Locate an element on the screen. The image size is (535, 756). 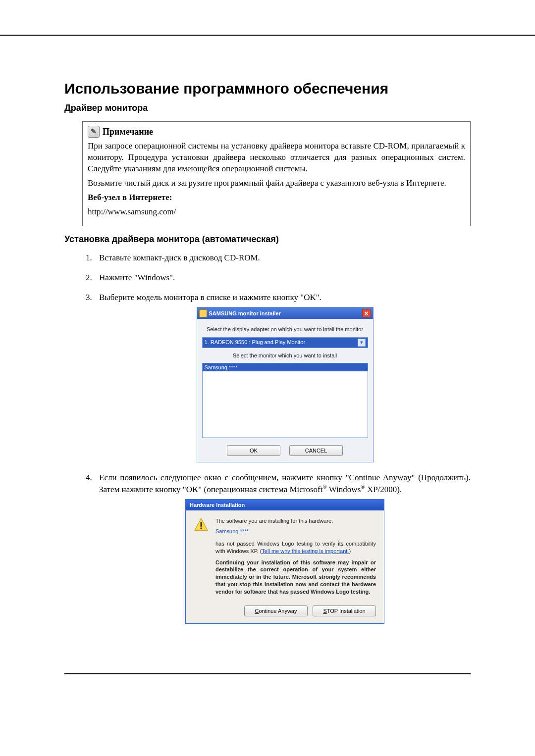
dialog2-text: The software you are installing for this… is located at coordinates (296, 556).